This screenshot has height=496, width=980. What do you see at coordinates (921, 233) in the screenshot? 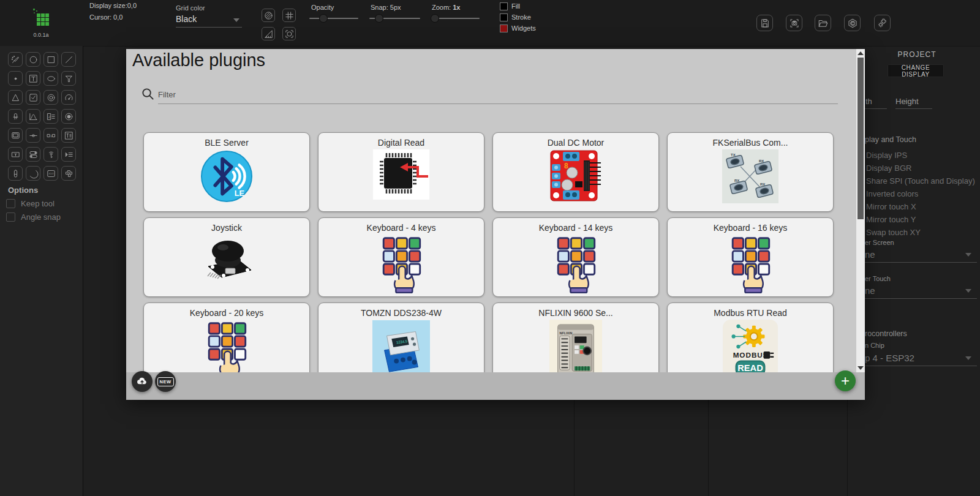
I see `checkbox-swap-touch-xy: Swap touch XY` at bounding box center [921, 233].